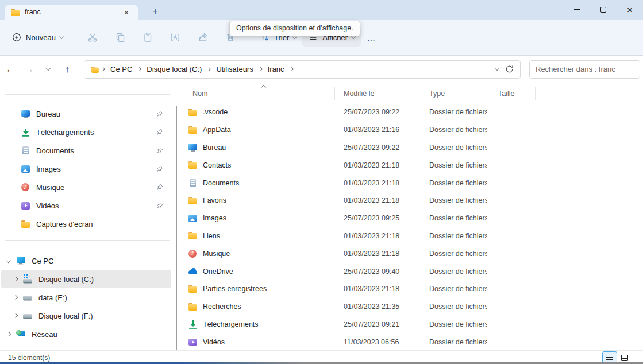  Describe the element at coordinates (215, 218) in the screenshot. I see `file-name: Images` at that location.